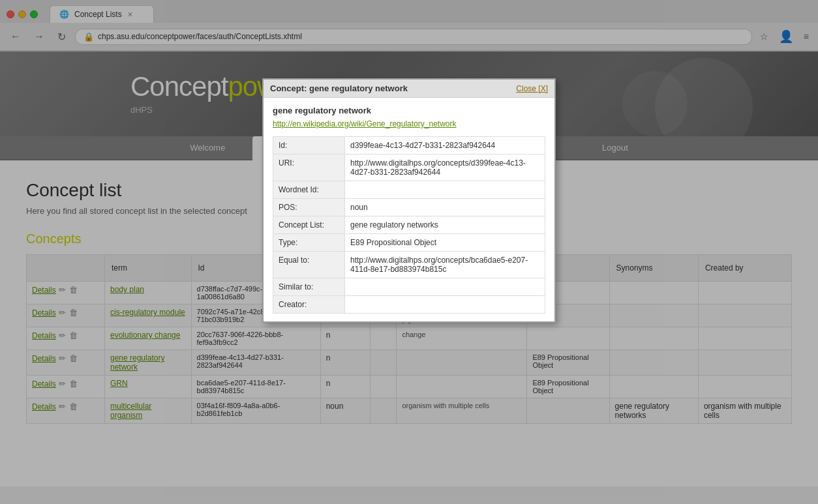 This screenshot has height=504, width=818. Describe the element at coordinates (445, 207) in the screenshot. I see `detail-value: noun` at that location.